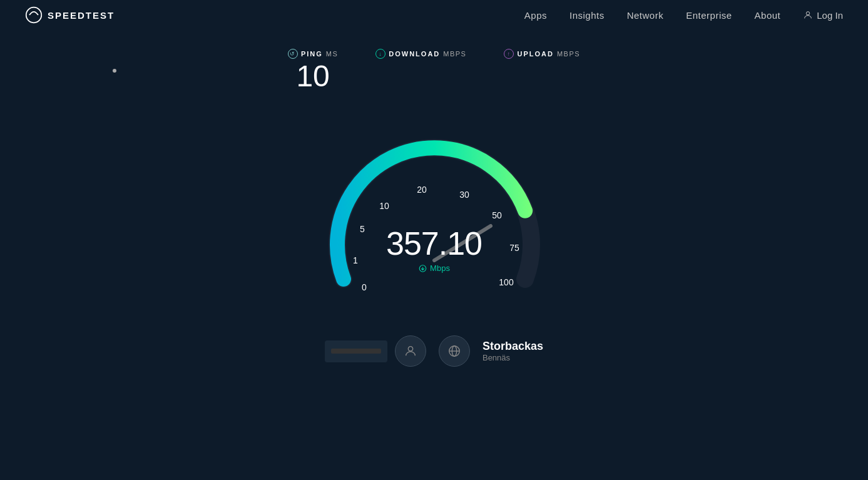 This screenshot has width=868, height=480. I want to click on nav-links: Apps Insights Network Enterprise About L…, so click(683, 15).